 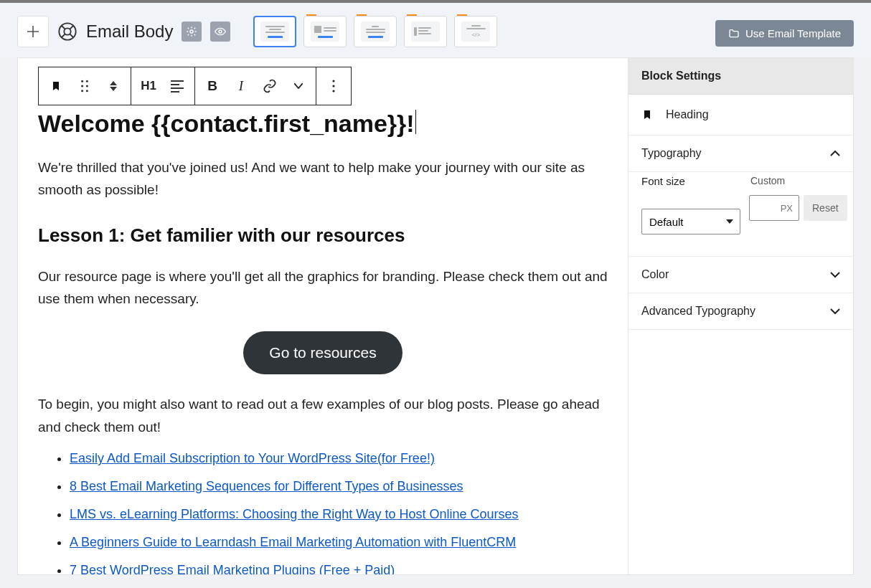 What do you see at coordinates (85, 86) in the screenshot?
I see `drag-handle-icon` at bounding box center [85, 86].